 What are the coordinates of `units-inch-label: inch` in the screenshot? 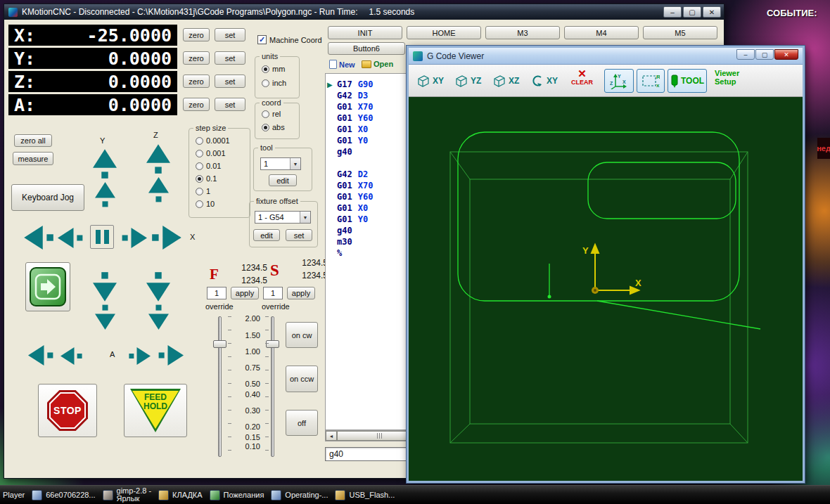 It's located at (279, 83).